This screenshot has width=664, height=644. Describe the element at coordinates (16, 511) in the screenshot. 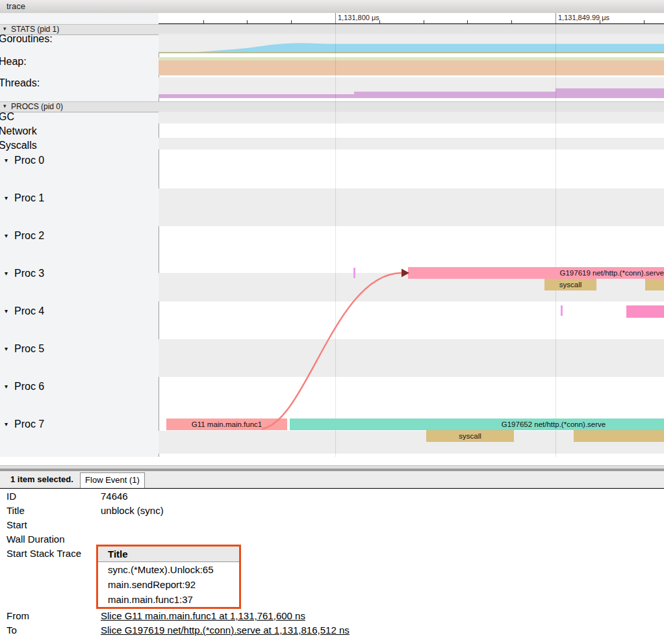

I see `field-label-title: Title` at that location.